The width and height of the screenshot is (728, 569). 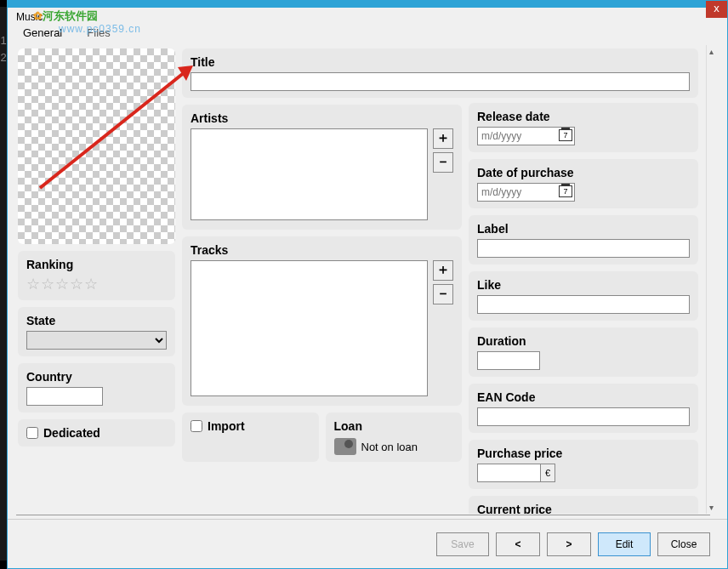 What do you see at coordinates (43, 32) in the screenshot?
I see `tab-general: General` at bounding box center [43, 32].